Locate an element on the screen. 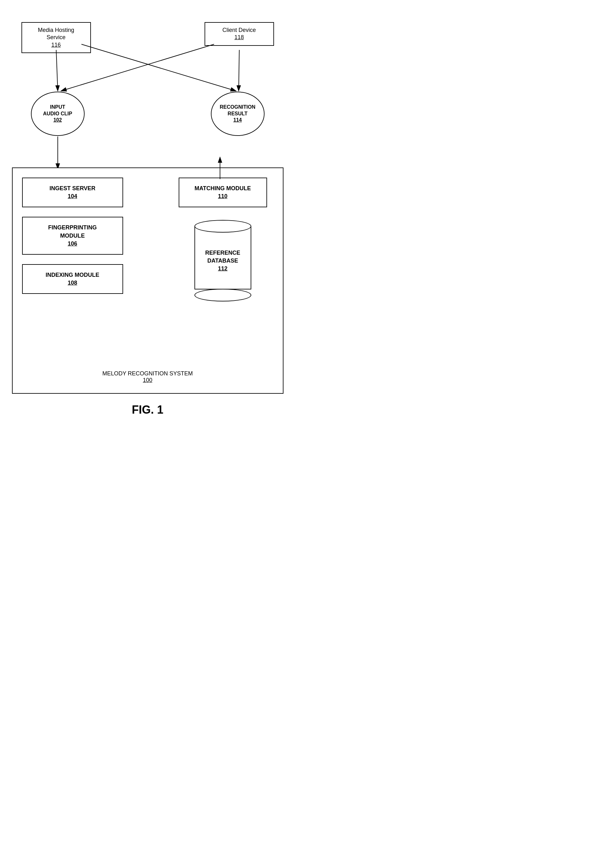 Image resolution: width=590 pixels, height=868 pixels. cylinder-top is located at coordinates (223, 226).